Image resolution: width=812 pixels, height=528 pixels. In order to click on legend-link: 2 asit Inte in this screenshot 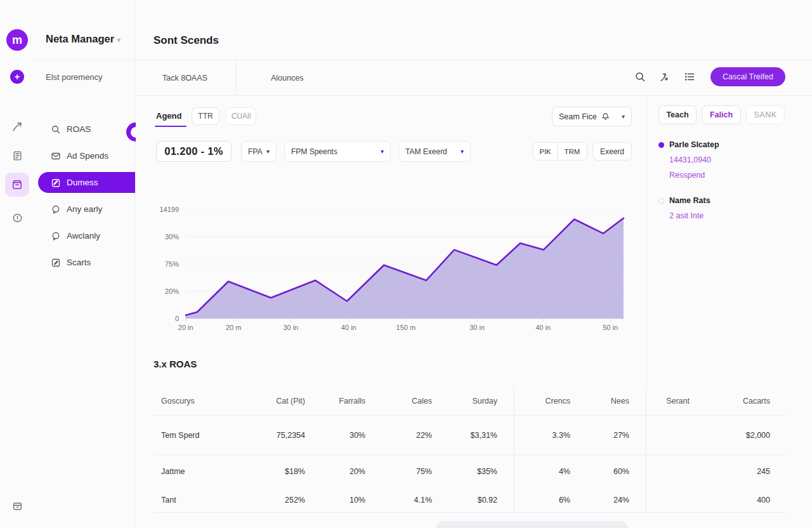, I will do `click(729, 216)`.